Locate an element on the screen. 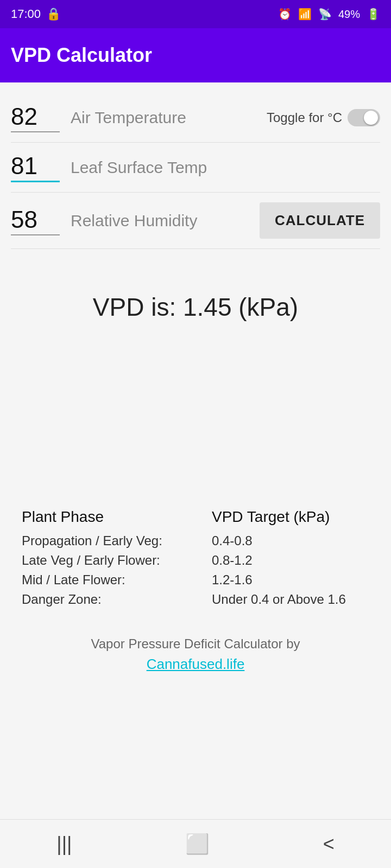 The width and height of the screenshot is (391, 868). footer: Vapor Pressure Deficit Calculator by Can… is located at coordinates (195, 651).